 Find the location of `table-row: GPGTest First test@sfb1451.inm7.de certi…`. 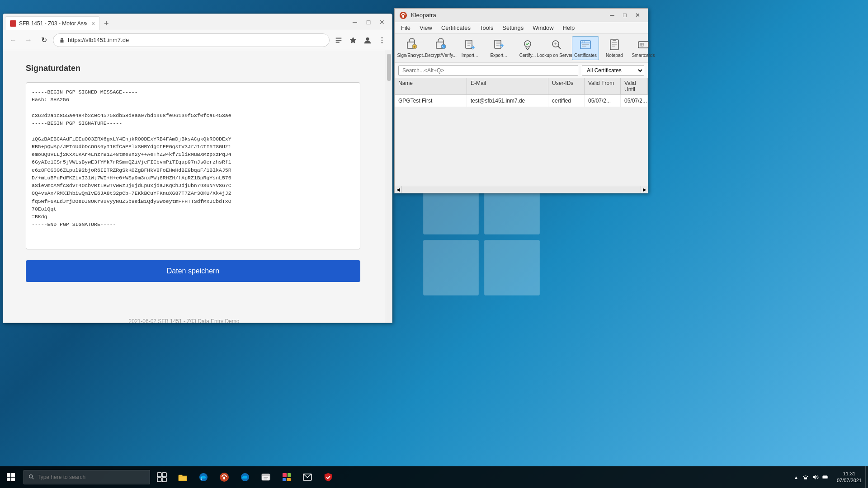

table-row: GPGTest First test@sfb1451.inm7.de certi… is located at coordinates (521, 101).